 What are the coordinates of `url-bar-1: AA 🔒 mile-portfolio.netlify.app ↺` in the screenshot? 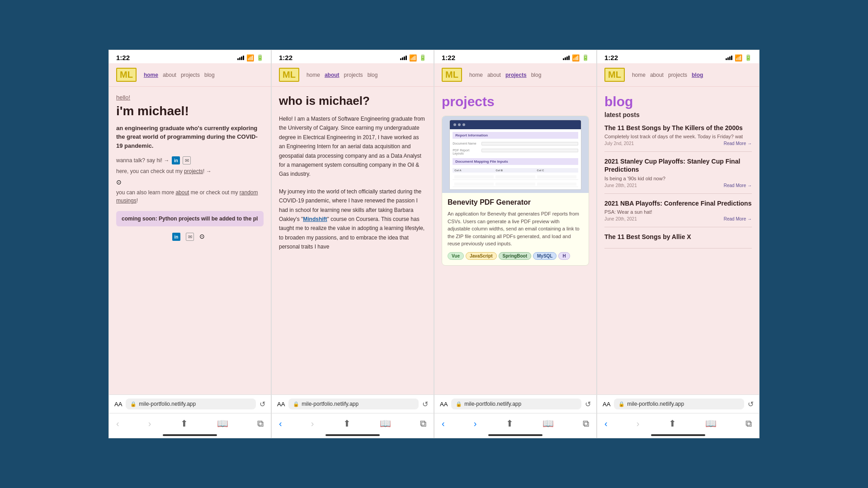 It's located at (190, 404).